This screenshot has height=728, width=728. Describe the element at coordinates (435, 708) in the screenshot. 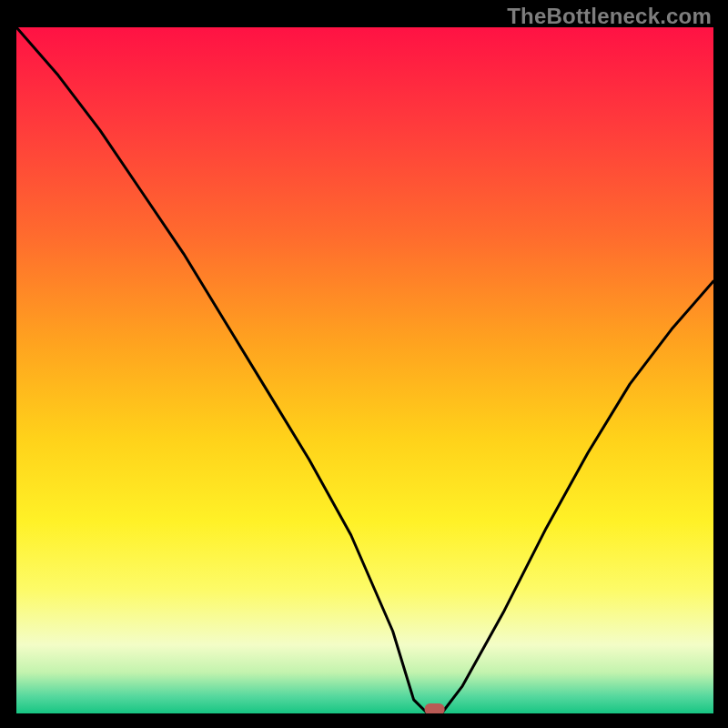

I see `optimal-marker` at that location.